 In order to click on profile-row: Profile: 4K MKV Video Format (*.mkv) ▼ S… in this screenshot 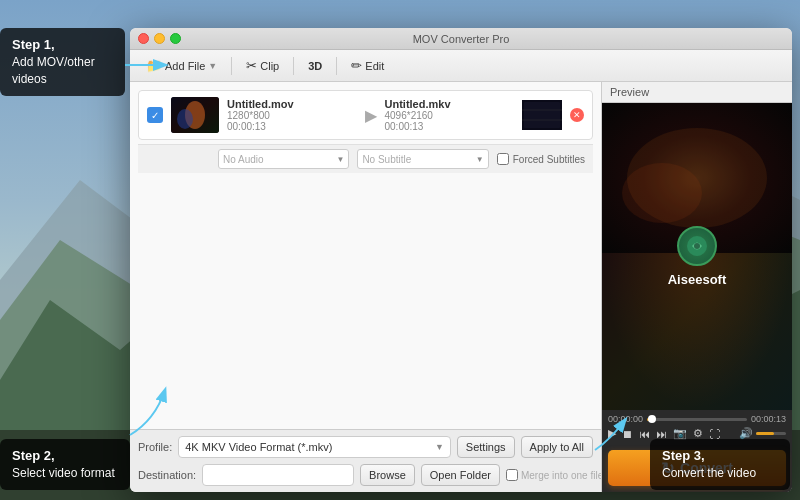, I will do `click(366, 447)`.